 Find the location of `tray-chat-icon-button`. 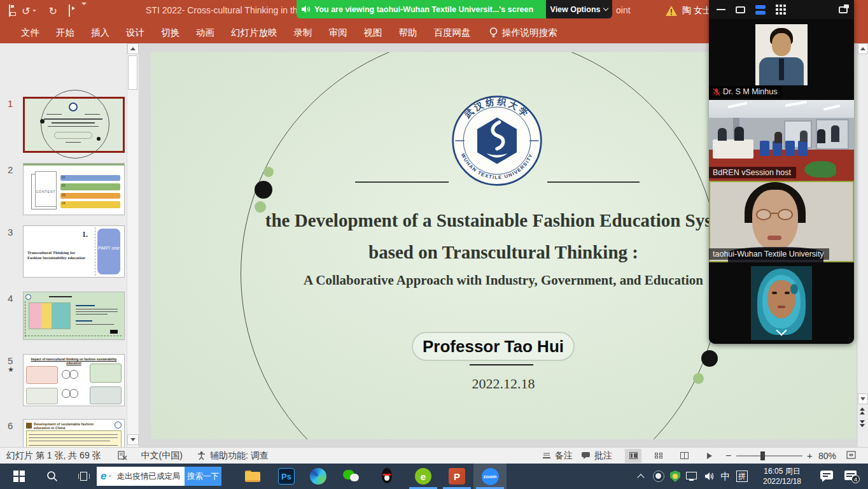

tray-chat-icon-button is located at coordinates (827, 476).